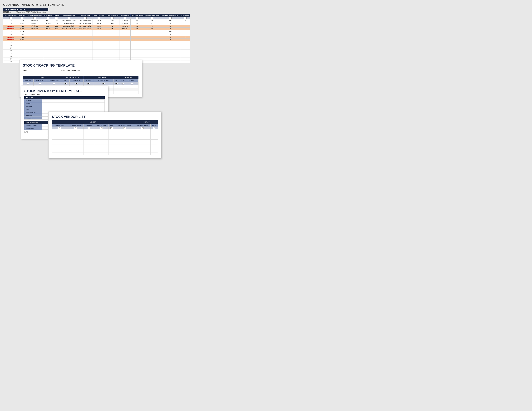  What do you see at coordinates (170, 18) in the screenshot?
I see `filter-reorder-qty: ▼` at bounding box center [170, 18].